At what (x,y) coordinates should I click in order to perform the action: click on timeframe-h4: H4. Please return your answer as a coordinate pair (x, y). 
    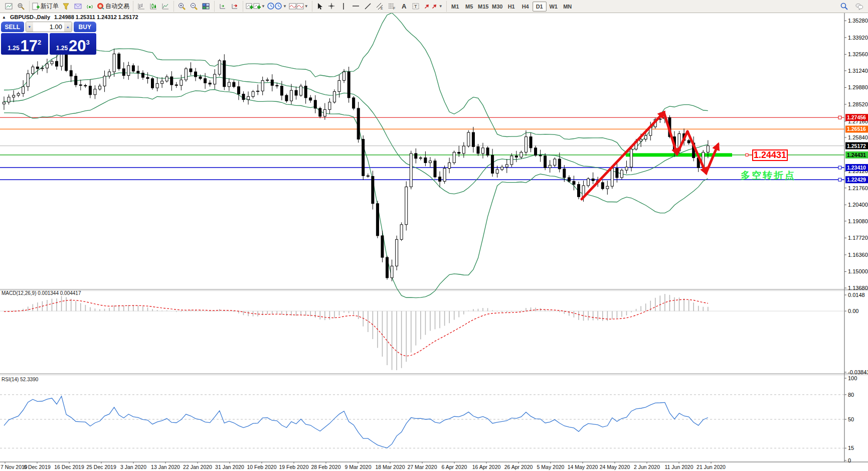
    Looking at the image, I should click on (526, 7).